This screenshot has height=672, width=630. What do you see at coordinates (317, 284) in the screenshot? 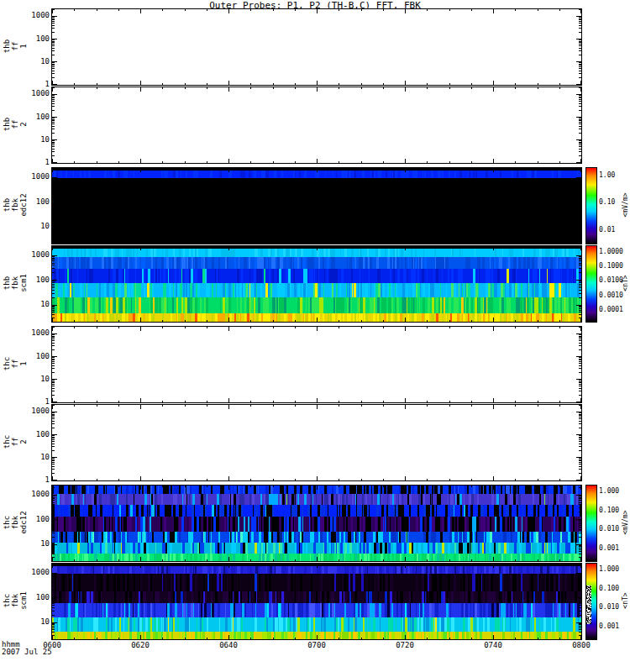
I see `panel-thb-fbk-scm1` at bounding box center [317, 284].